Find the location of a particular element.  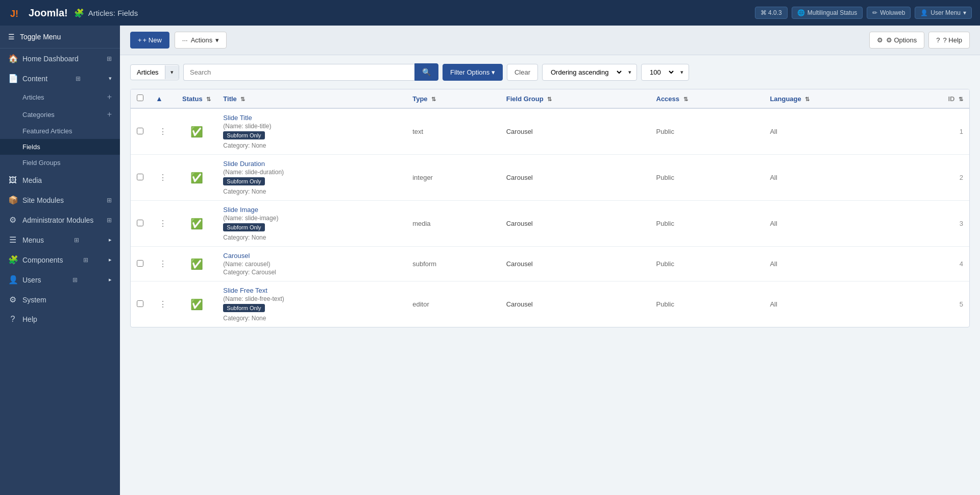

help-button: ? ? Help is located at coordinates (949, 40).